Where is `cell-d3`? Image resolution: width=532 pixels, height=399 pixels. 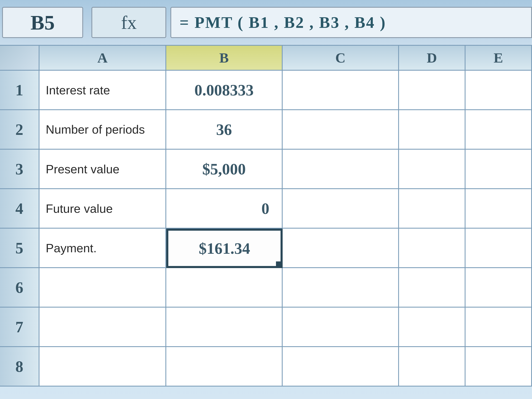
cell-d3 is located at coordinates (432, 169).